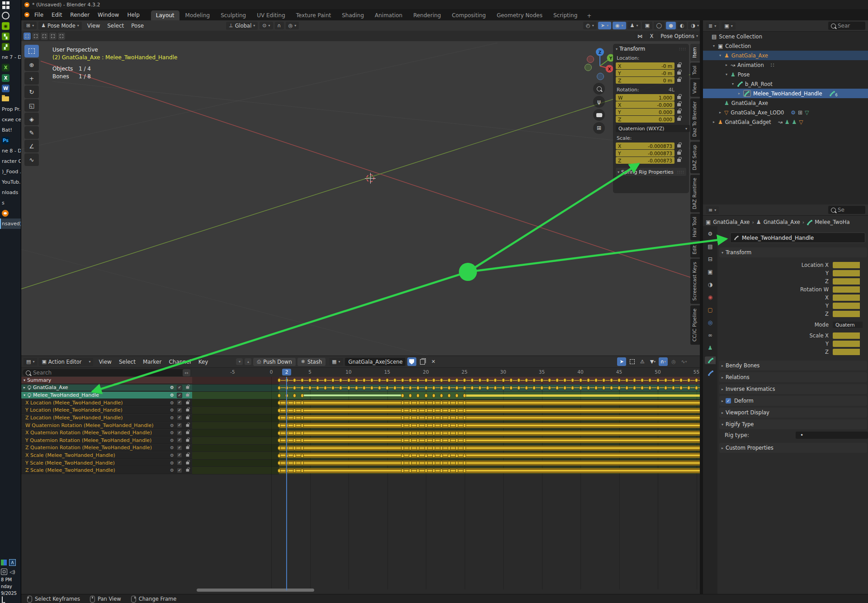 Image resolution: width=868 pixels, height=603 pixels. What do you see at coordinates (107, 380) in the screenshot?
I see `channel-summary: ▾Summary` at bounding box center [107, 380].